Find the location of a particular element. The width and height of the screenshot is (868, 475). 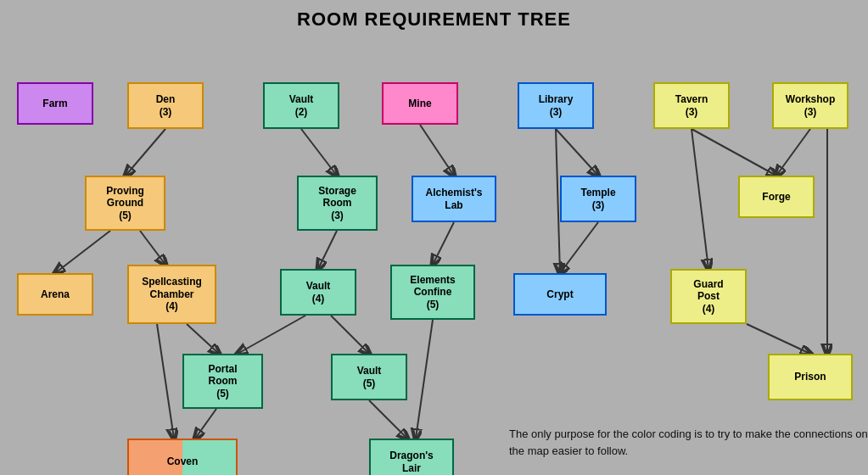

node-prison: Prison is located at coordinates (810, 377).